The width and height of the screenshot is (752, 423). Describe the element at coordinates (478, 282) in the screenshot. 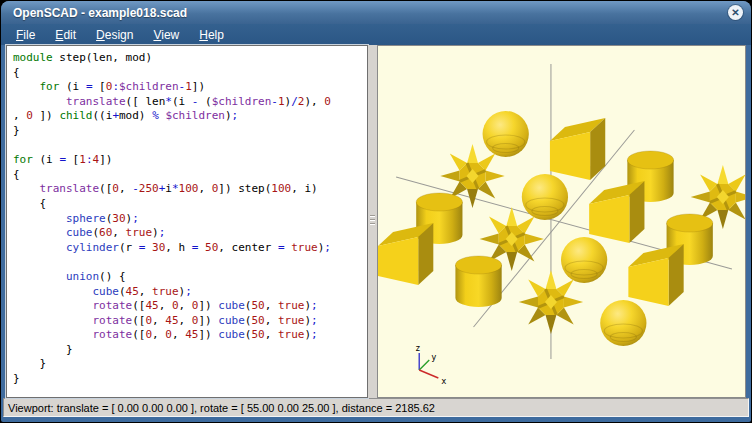

I see `cylinder-3d-object` at that location.